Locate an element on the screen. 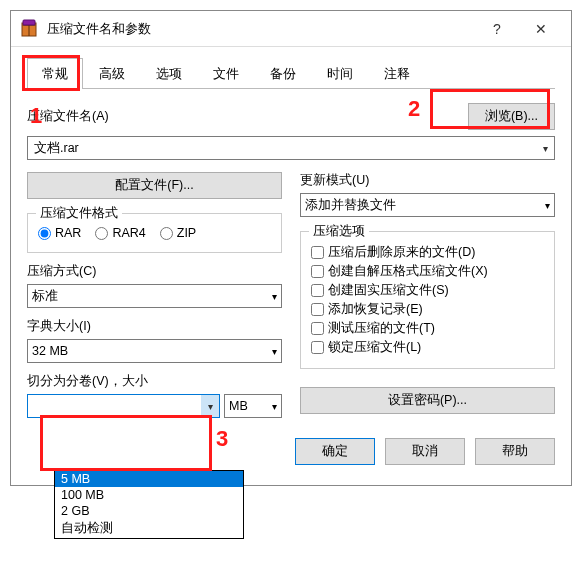 Image resolution: width=582 pixels, height=586 pixels. opt-sfx: 创建自解压格式压缩文件(X) is located at coordinates (428, 272).